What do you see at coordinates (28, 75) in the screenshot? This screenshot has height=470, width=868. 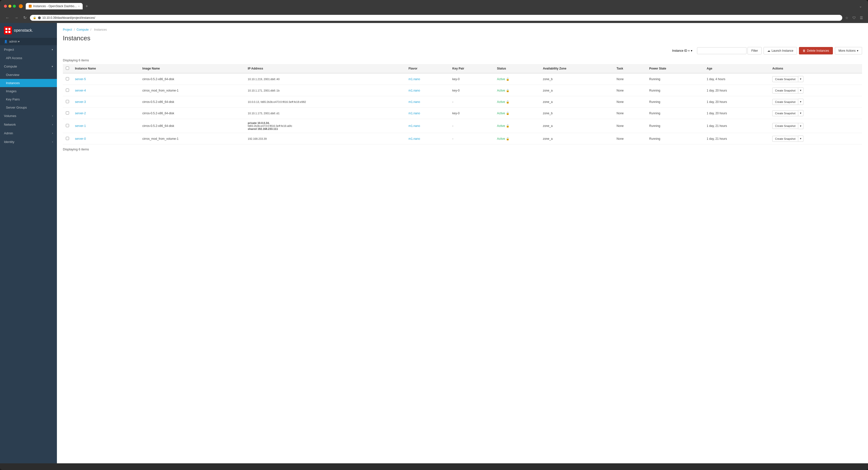 I see `sidebar-item-overview: Overview` at bounding box center [28, 75].